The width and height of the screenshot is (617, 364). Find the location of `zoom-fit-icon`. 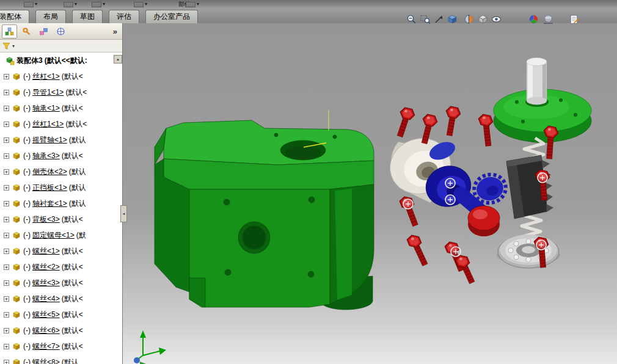

zoom-fit-icon is located at coordinates (425, 19).